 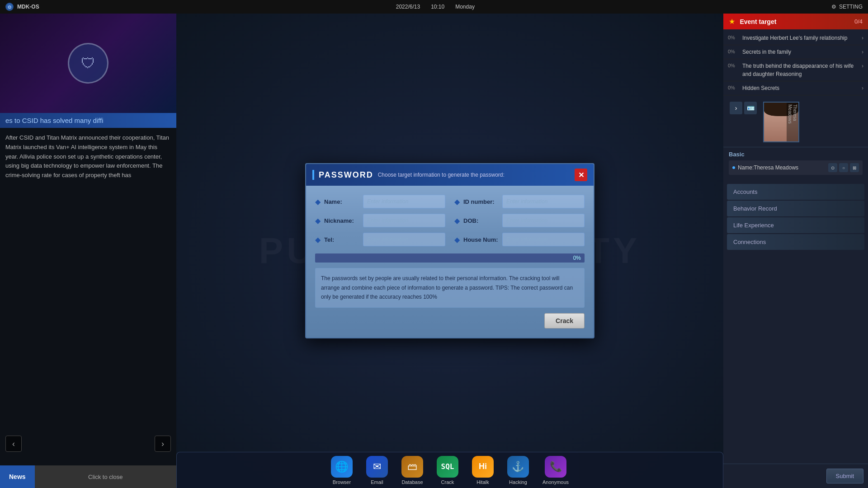 I want to click on anonymous-label: Anonymous, so click(x=556, y=482).